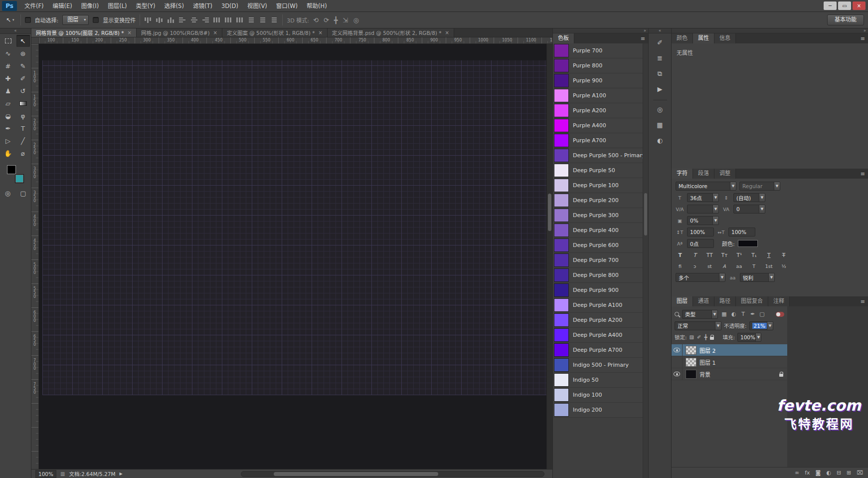  Describe the element at coordinates (117, 6) in the screenshot. I see `menu-item-4: 图层(L)` at that location.